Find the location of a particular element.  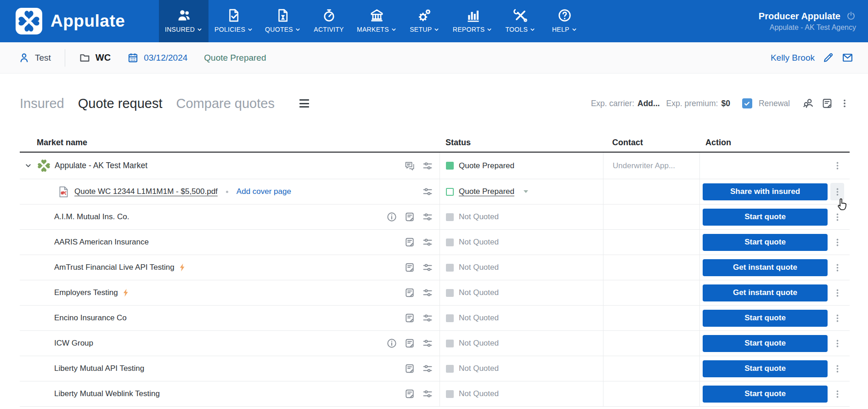

messages-icon is located at coordinates (410, 166).